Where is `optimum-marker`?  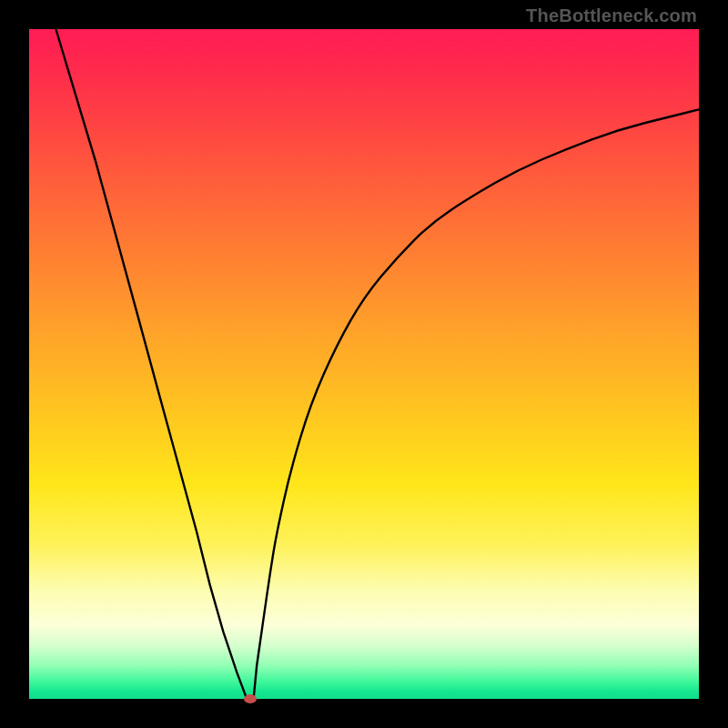
optimum-marker is located at coordinates (250, 699).